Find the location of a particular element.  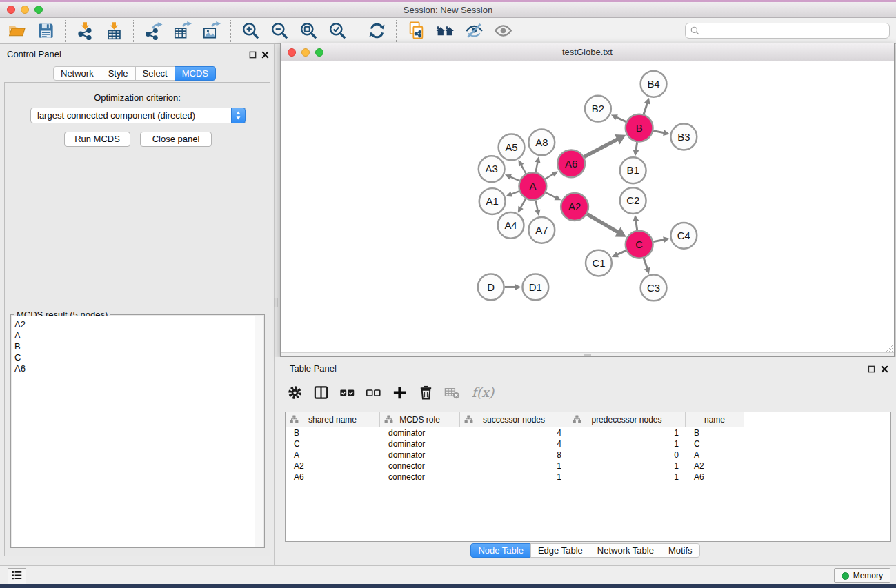

tab-style: Style is located at coordinates (119, 73).